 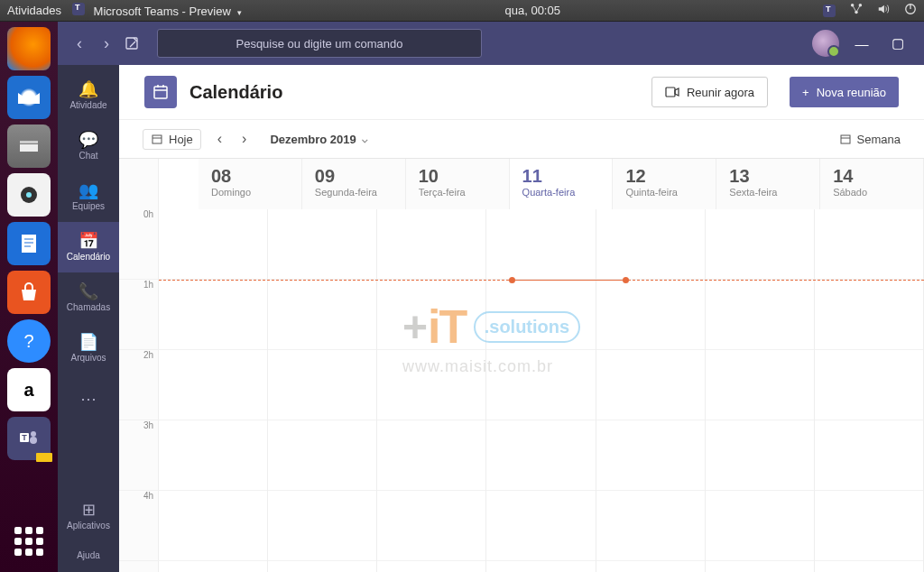 What do you see at coordinates (513, 280) in the screenshot?
I see `now-dot-left` at bounding box center [513, 280].